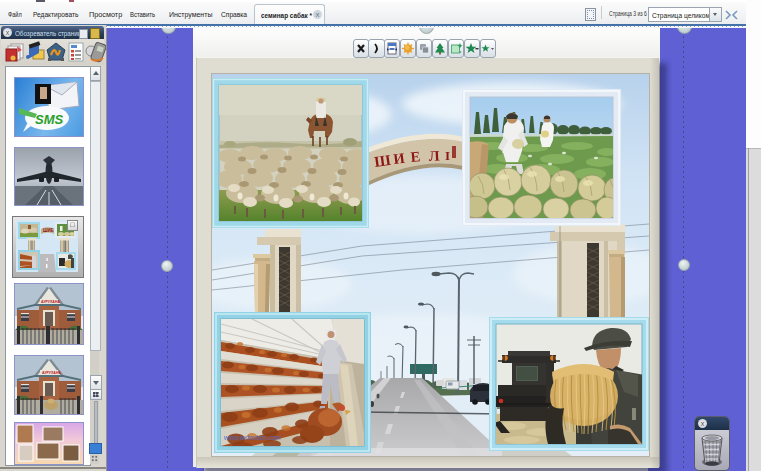 The height and width of the screenshot is (471, 761). Describe the element at coordinates (434, 156) in the screenshot. I see `svg-text: Л` at that location.